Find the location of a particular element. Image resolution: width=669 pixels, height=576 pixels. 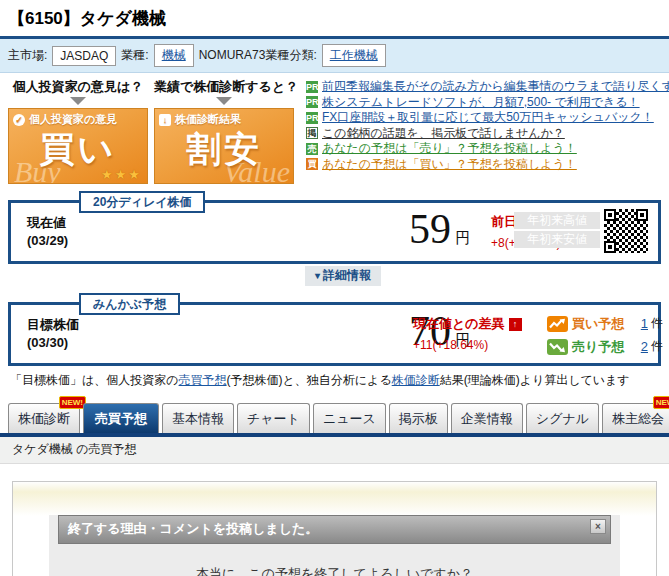

check-circle-icon: ✓ is located at coordinates (19, 120).